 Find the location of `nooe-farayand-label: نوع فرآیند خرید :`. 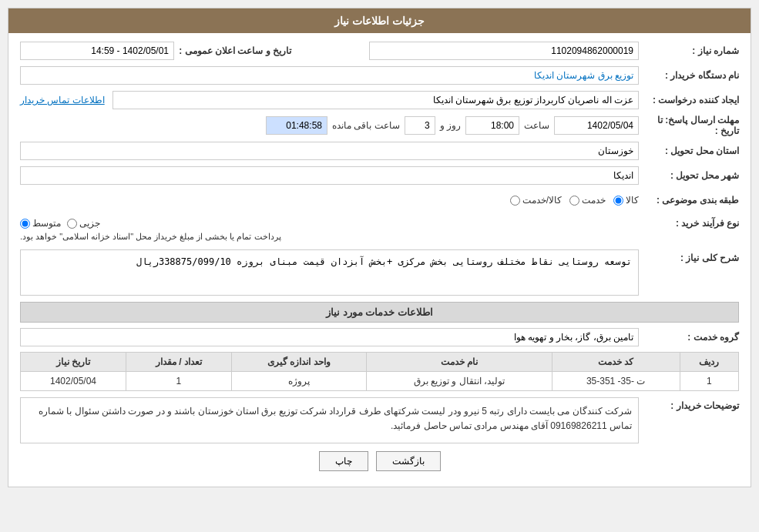

nooe-farayand-label: نوع فرآیند خرید : is located at coordinates (689, 223).